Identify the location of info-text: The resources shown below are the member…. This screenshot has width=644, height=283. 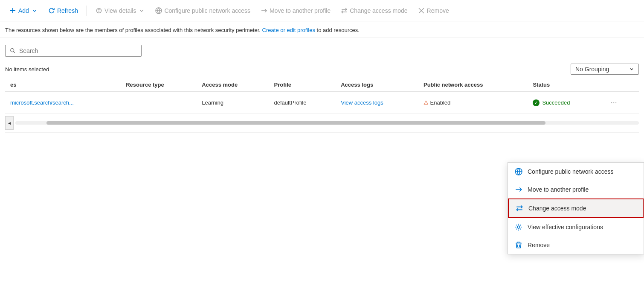
(322, 30).